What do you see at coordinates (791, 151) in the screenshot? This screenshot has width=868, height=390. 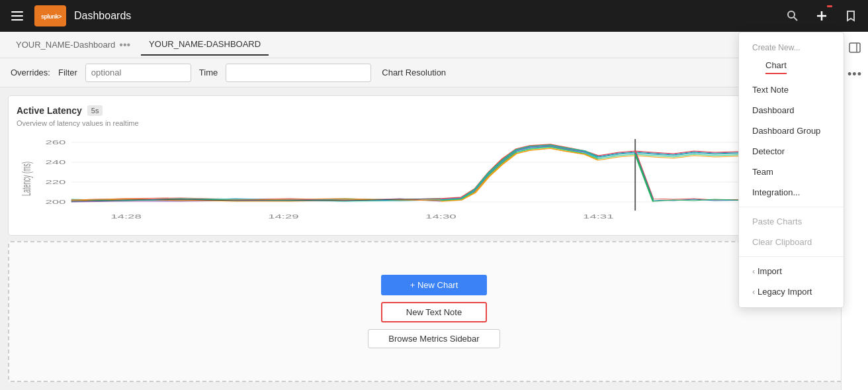 I see `create-detector-item: Detector` at bounding box center [791, 151].